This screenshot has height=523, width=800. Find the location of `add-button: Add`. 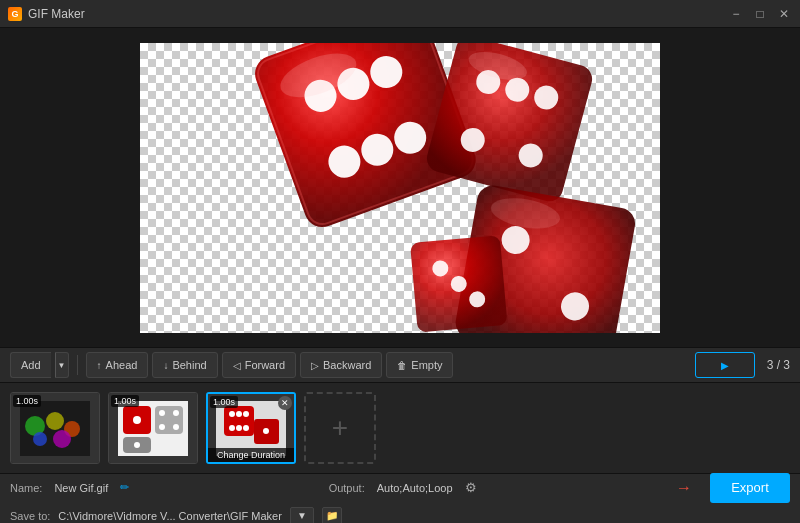

add-button: Add is located at coordinates (30, 365).